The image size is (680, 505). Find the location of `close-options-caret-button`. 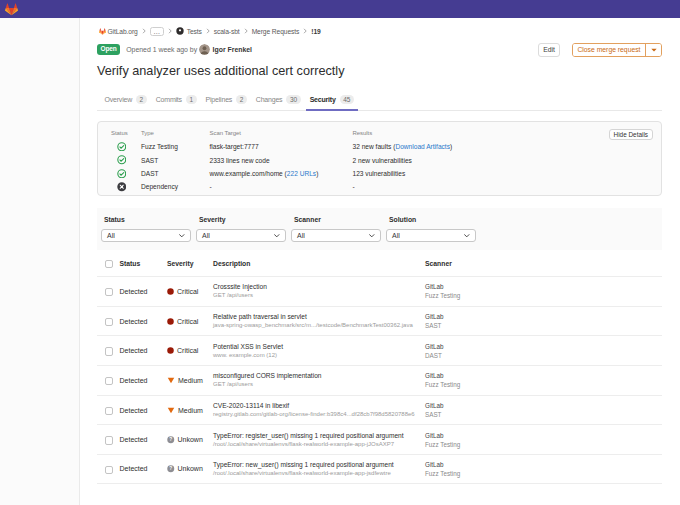

close-options-caret-button is located at coordinates (654, 50).